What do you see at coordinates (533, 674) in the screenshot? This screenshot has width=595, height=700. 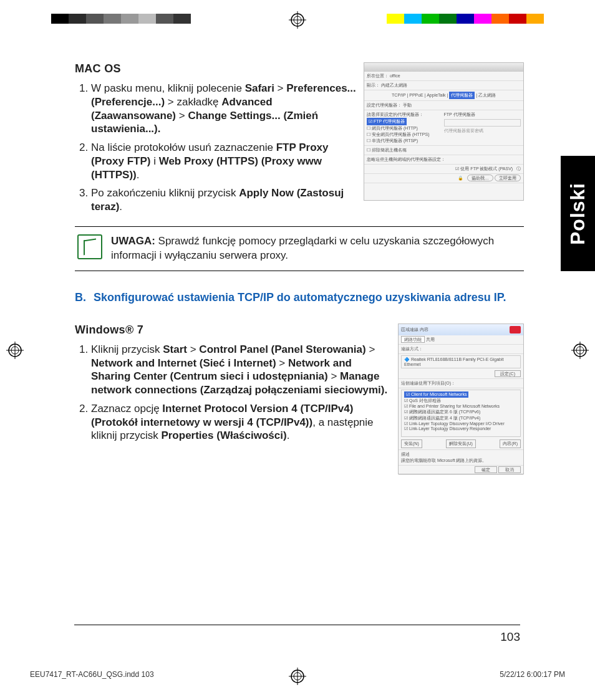 I see `footer-timestamp: 5/22/12 6:00:17 PM` at bounding box center [533, 674].